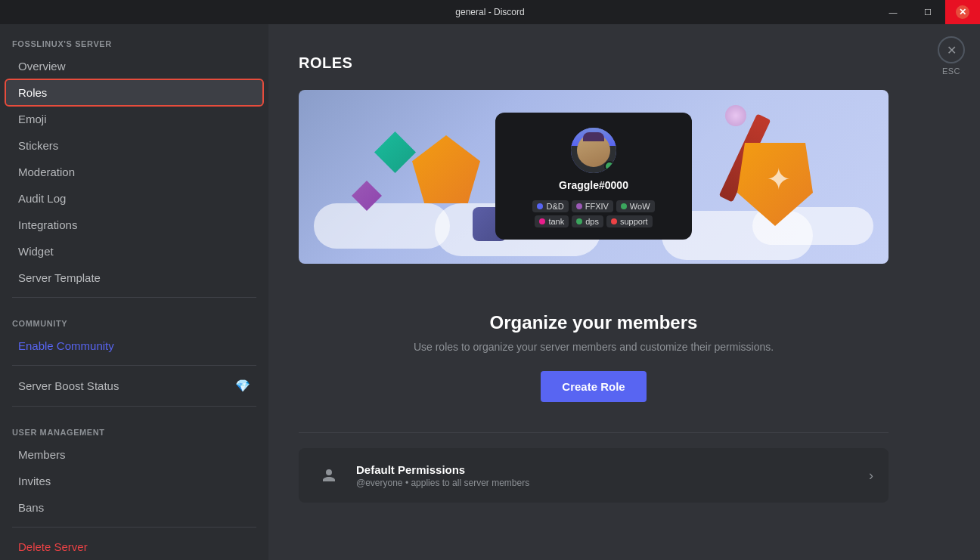 This screenshot has height=560, width=980. Describe the element at coordinates (68, 385) in the screenshot. I see `sidebar-item-label: Server Boost Status` at that location.